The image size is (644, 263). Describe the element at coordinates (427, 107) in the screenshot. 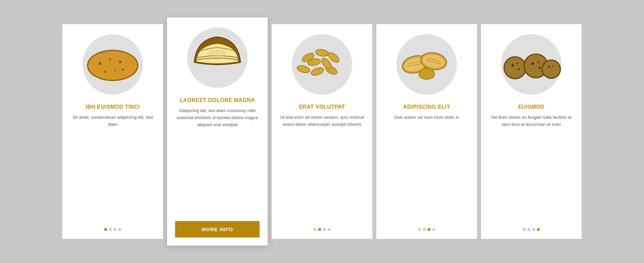

I see `card-title-4: ADIPISCING ELIT` at that location.